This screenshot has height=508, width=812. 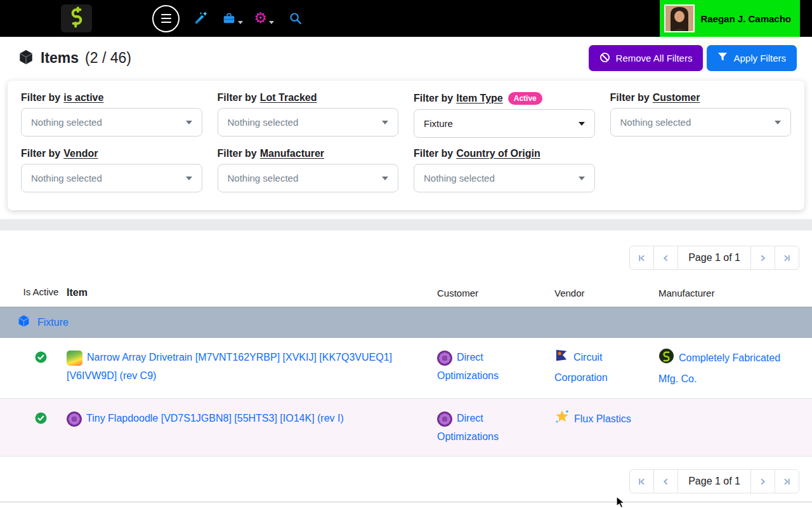 I want to click on user-menu: Raegan J. Camacho, so click(x=730, y=18).